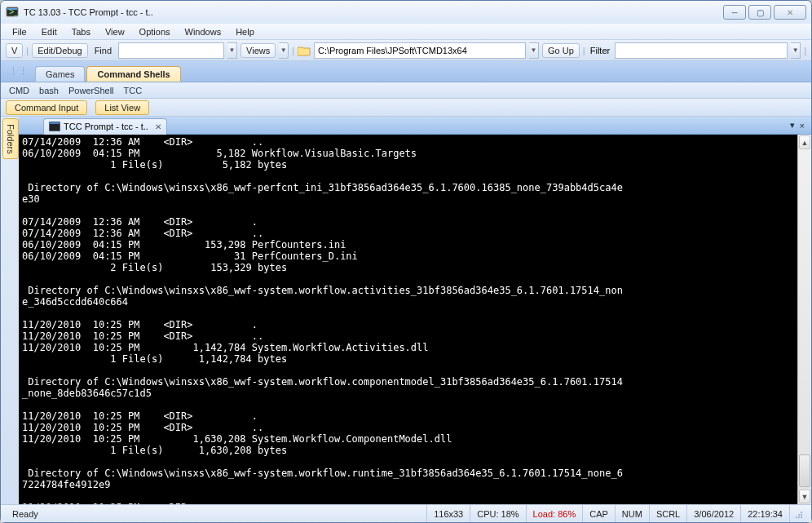 This screenshot has height=523, width=812. What do you see at coordinates (497, 514) in the screenshot?
I see `status-cpu: CPU: 18%` at bounding box center [497, 514].